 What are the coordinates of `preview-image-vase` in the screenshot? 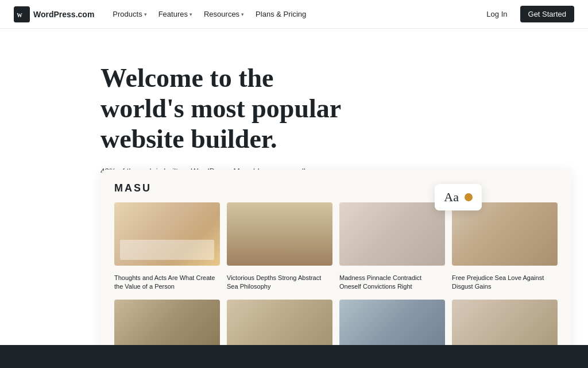 It's located at (392, 234).